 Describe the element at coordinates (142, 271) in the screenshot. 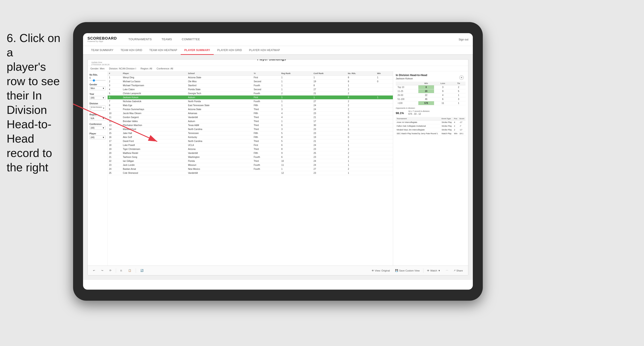

I see `refresh-button: 🔄` at that location.